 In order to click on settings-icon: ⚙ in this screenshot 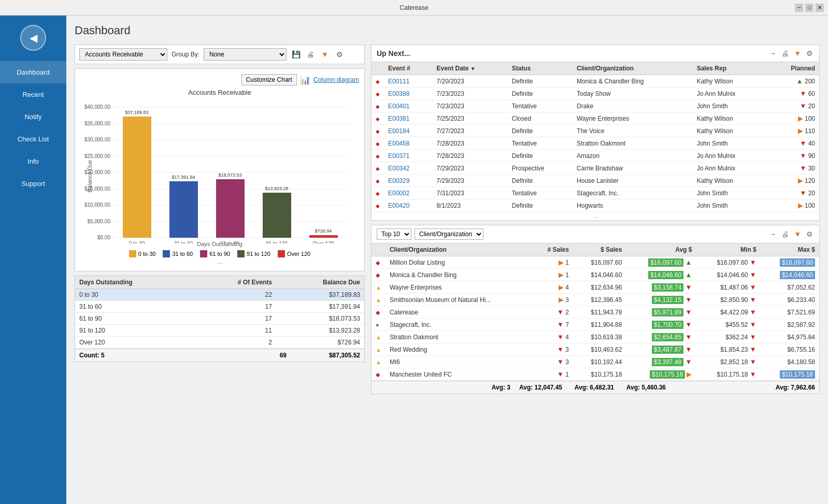, I will do `click(339, 54)`.